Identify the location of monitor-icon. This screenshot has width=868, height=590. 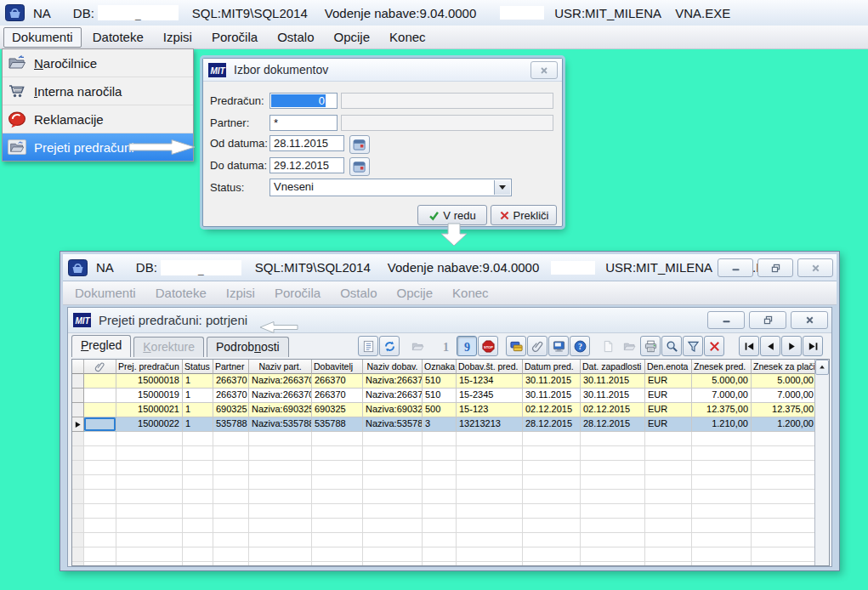
(559, 347).